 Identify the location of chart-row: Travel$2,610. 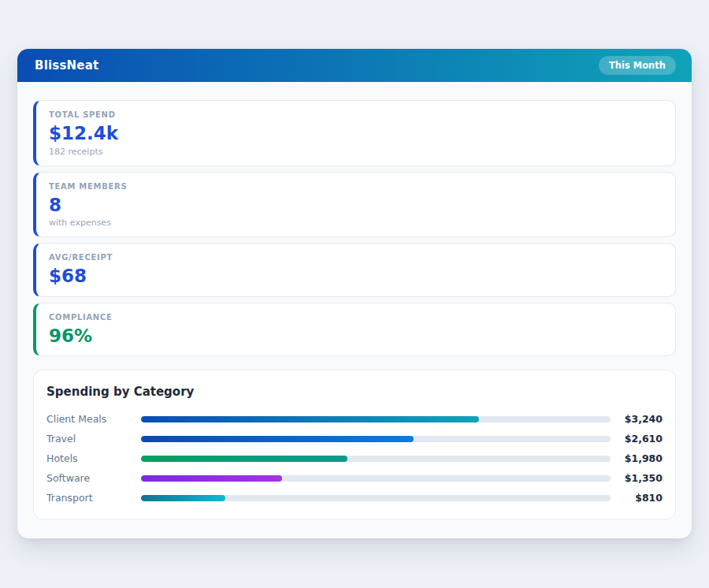
(354, 438).